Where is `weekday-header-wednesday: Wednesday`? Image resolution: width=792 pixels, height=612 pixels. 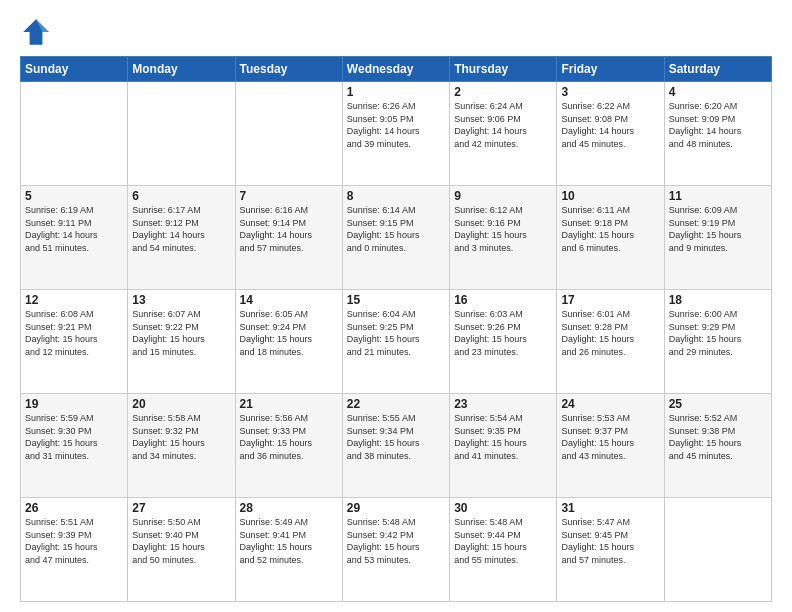 weekday-header-wednesday: Wednesday is located at coordinates (396, 70).